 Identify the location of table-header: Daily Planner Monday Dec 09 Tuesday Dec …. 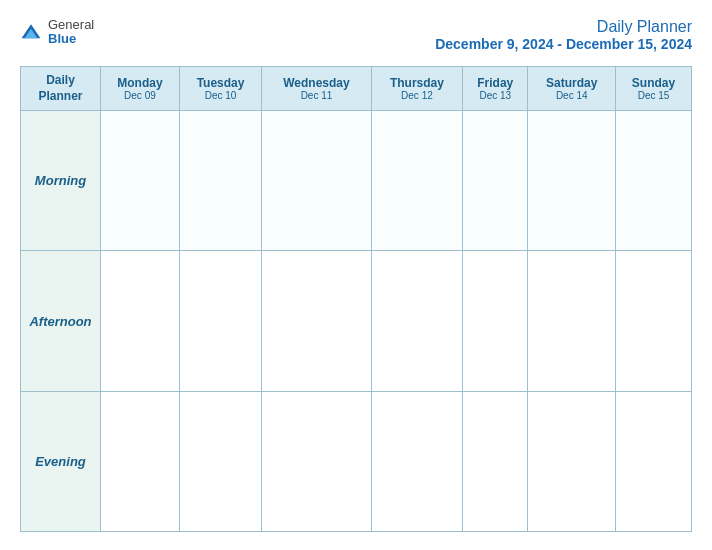
(356, 89).